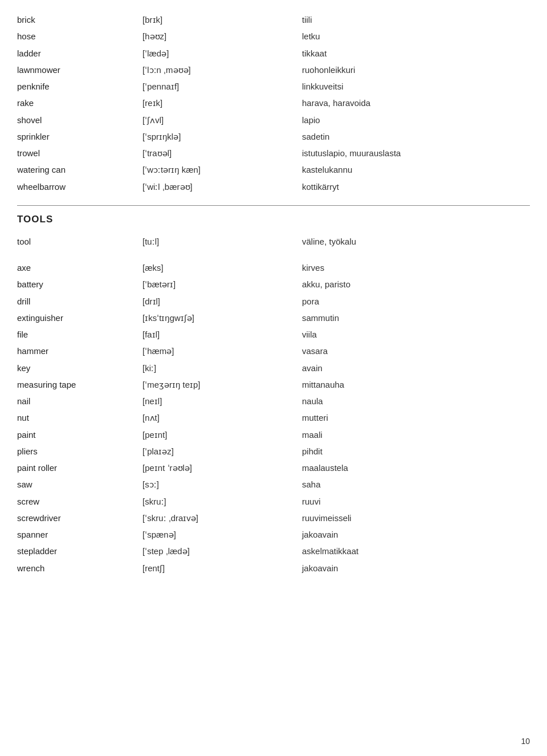 The image size is (547, 756). I want to click on phonetic-cell: [rentʃ], so click(222, 568).